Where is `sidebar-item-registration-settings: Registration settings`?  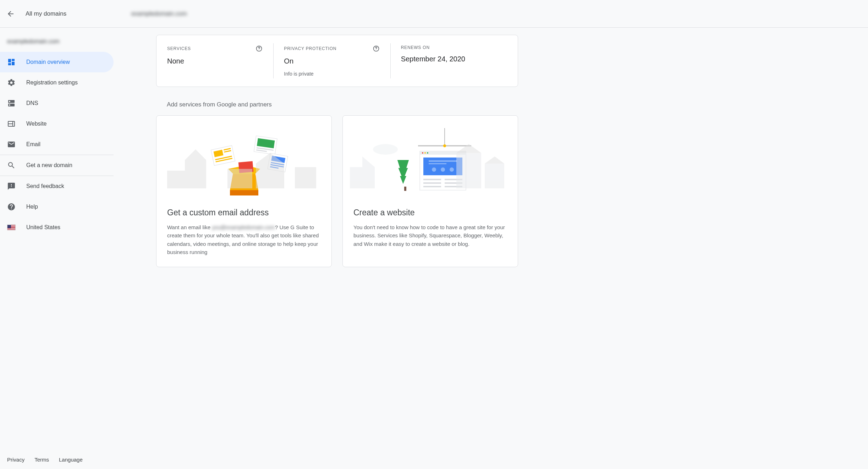
sidebar-item-registration-settings: Registration settings is located at coordinates (57, 83).